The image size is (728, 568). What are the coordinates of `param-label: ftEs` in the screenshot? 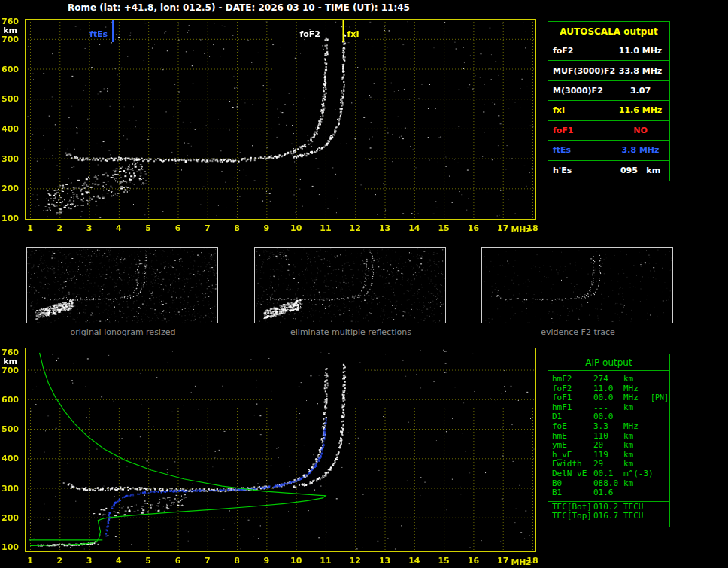 It's located at (580, 150).